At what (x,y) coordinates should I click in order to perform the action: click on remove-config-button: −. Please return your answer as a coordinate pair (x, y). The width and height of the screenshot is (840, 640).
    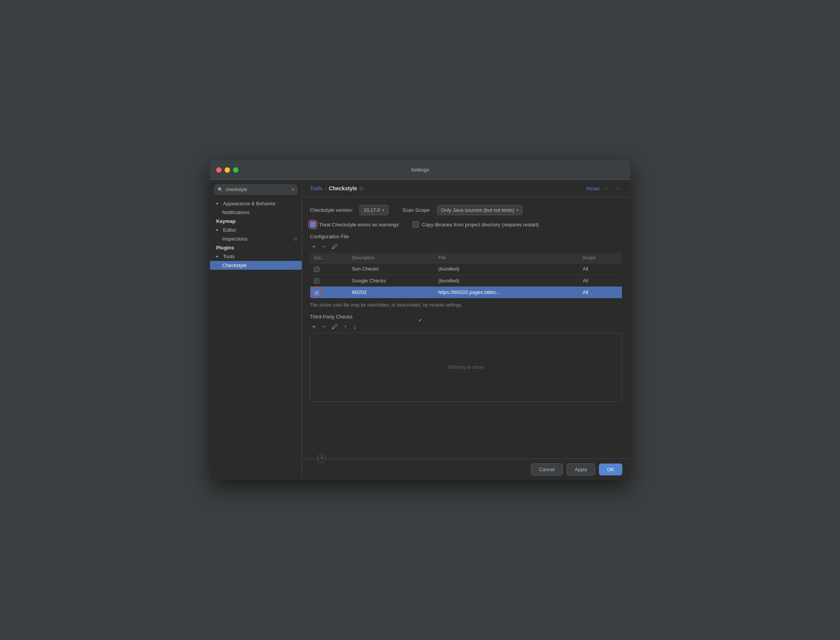
    Looking at the image, I should click on (323, 247).